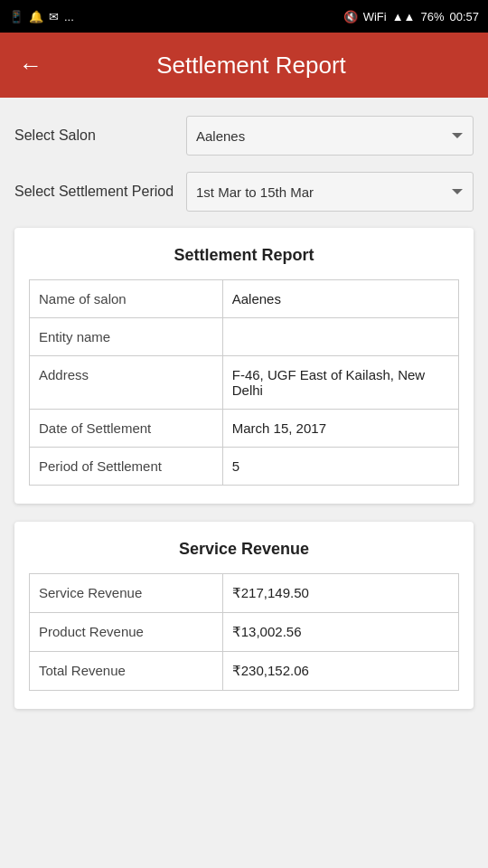 The width and height of the screenshot is (488, 868). Describe the element at coordinates (465, 16) in the screenshot. I see `clock: 00:57` at that location.